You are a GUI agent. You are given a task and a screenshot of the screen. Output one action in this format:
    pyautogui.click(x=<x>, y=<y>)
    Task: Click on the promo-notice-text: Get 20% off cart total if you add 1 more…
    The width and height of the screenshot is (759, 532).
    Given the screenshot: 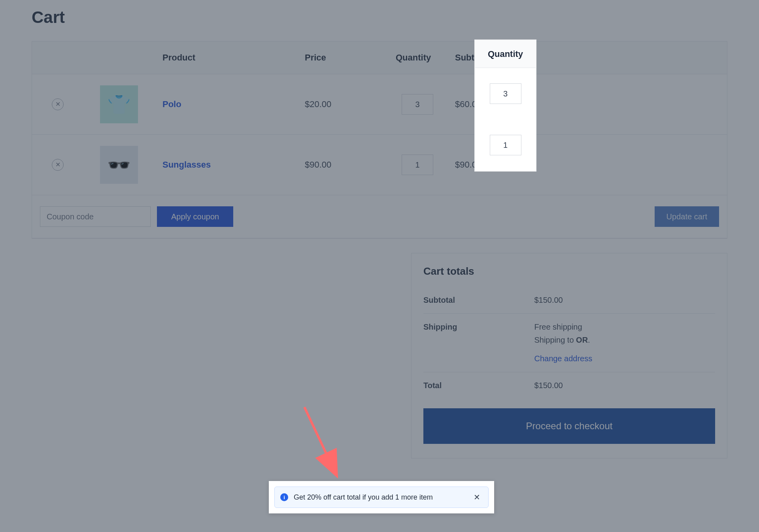 What is the action you would take?
    pyautogui.click(x=380, y=497)
    